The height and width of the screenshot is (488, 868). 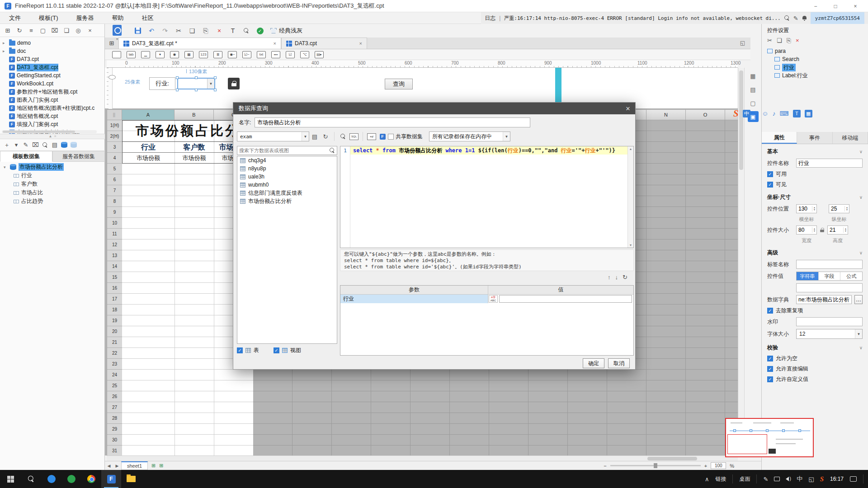 I want to click on file-tree-item: F图表入门实例.cpt, so click(x=52, y=100).